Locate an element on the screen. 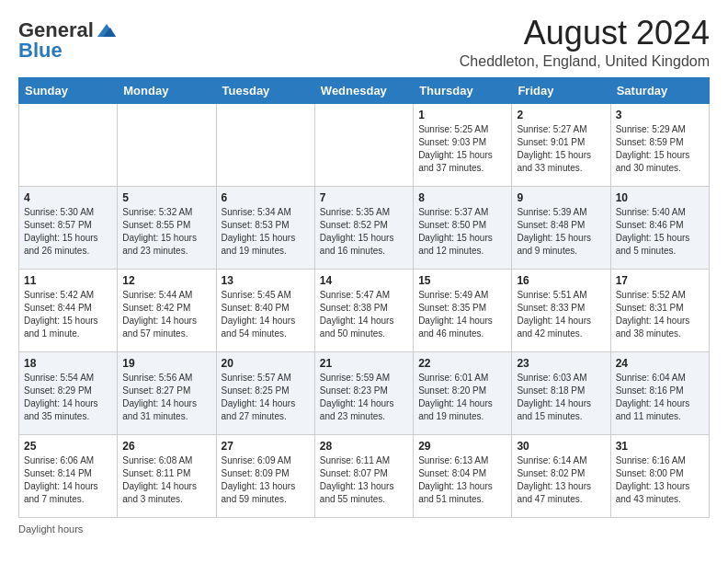  calendar-cell: 23Sunrise: 6:03 AM Sunset: 8:18 PM Dayli… is located at coordinates (561, 393).